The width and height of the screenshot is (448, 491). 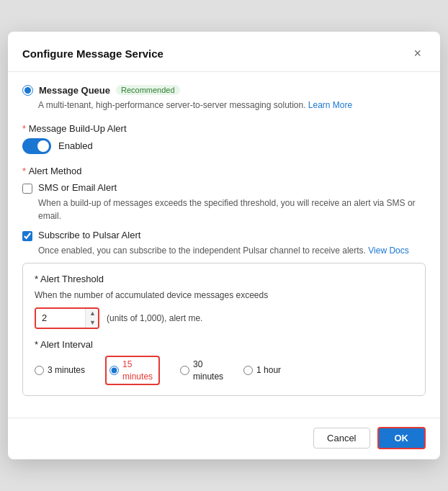 I want to click on interval-30min-label: 30minutes, so click(x=208, y=371).